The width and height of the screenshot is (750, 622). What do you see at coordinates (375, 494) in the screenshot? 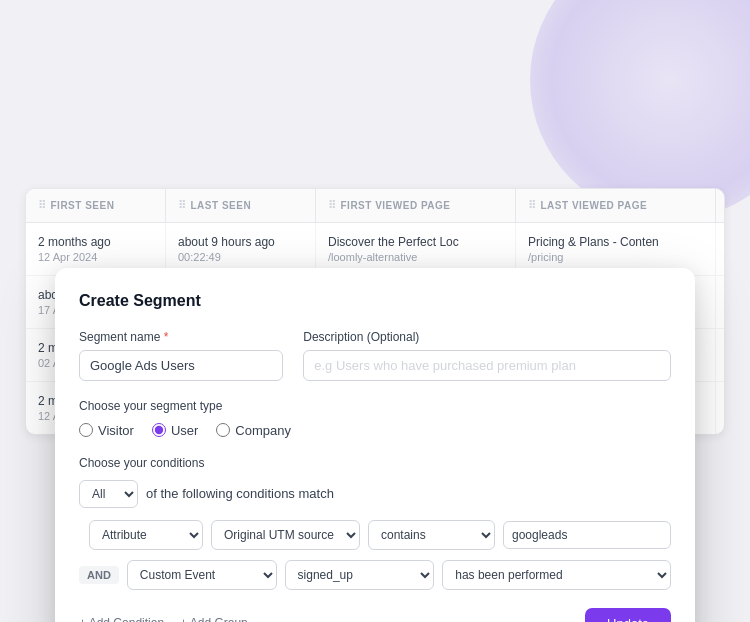
I see `conditions-header: All Any of the following conditions matc…` at bounding box center [375, 494].